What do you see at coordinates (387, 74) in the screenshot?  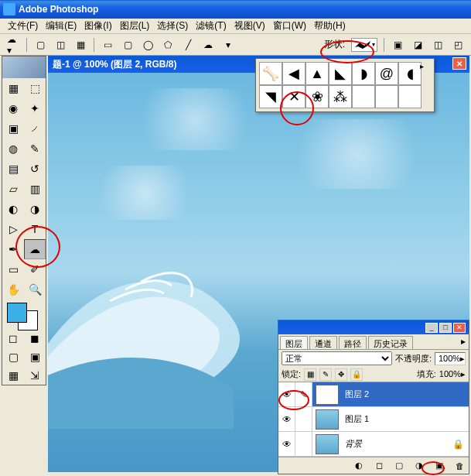 I see `shape-snail: @` at bounding box center [387, 74].